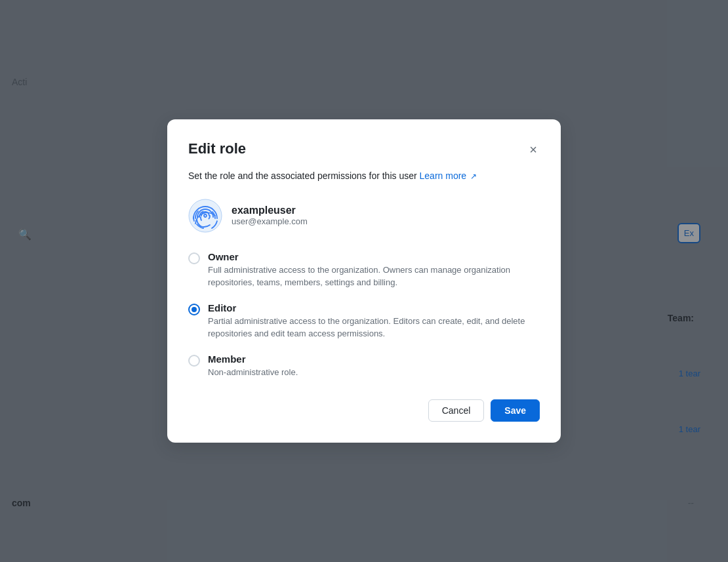 This screenshot has width=728, height=562. What do you see at coordinates (364, 411) in the screenshot?
I see `modal-footer: Cancel Save` at bounding box center [364, 411].